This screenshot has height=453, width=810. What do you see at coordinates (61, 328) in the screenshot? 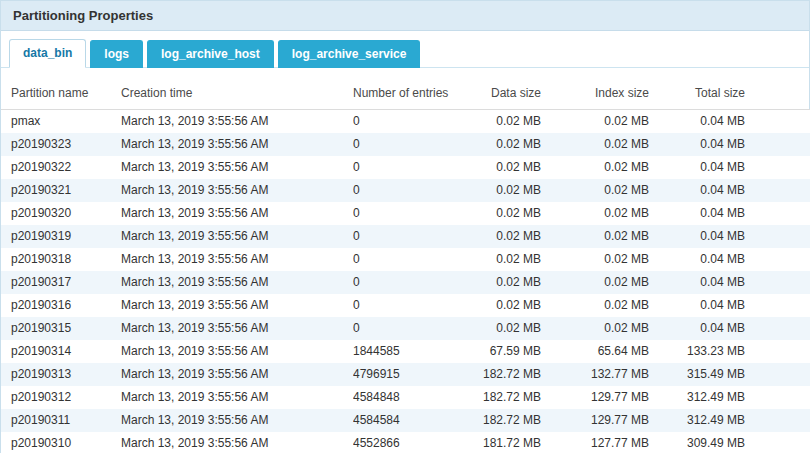
I see `cell-partition-name: p20190315` at bounding box center [61, 328].